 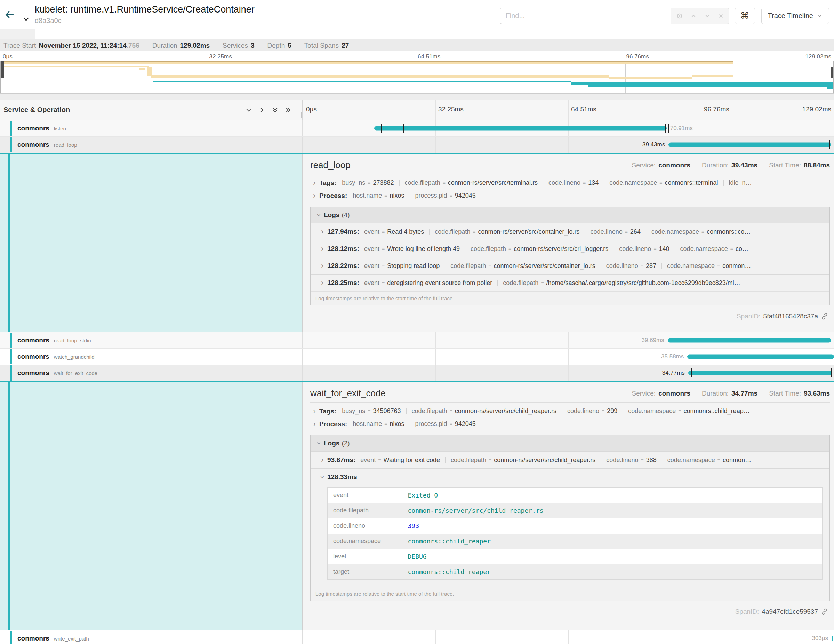 I want to click on timeline-cell: 39.69ms, so click(x=568, y=340).